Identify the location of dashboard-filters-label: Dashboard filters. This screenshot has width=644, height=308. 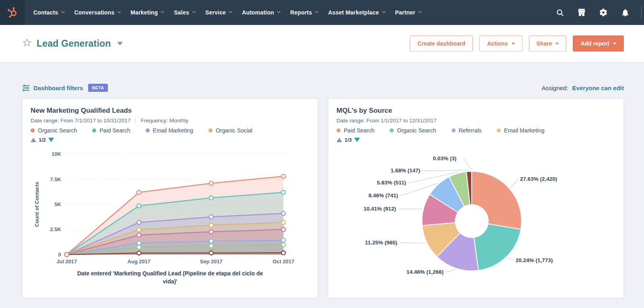
(58, 88).